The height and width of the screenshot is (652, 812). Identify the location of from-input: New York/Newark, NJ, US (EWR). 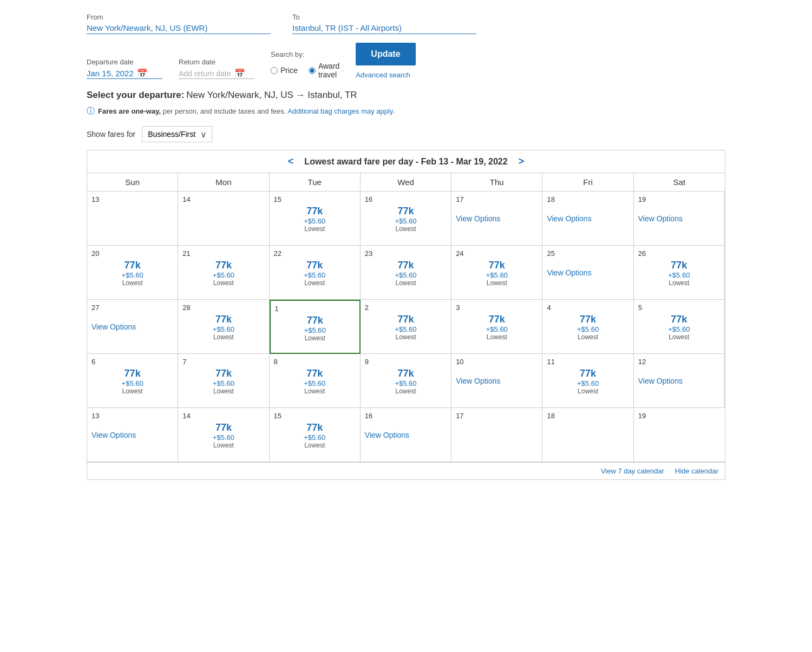
(179, 29).